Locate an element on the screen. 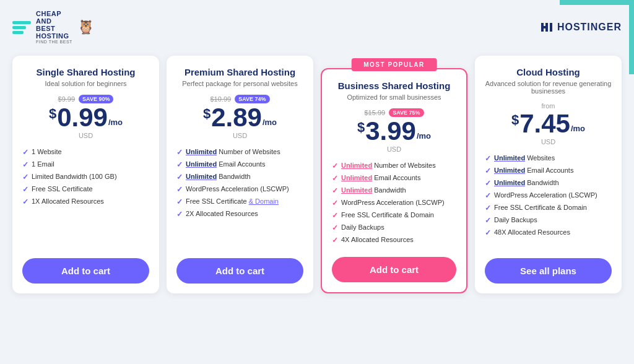 Image resolution: width=634 pixels, height=364 pixels. logo-area: CHEAP AND BEST HOSTING FIND THE BEST 🦉 is located at coordinates (53, 27).